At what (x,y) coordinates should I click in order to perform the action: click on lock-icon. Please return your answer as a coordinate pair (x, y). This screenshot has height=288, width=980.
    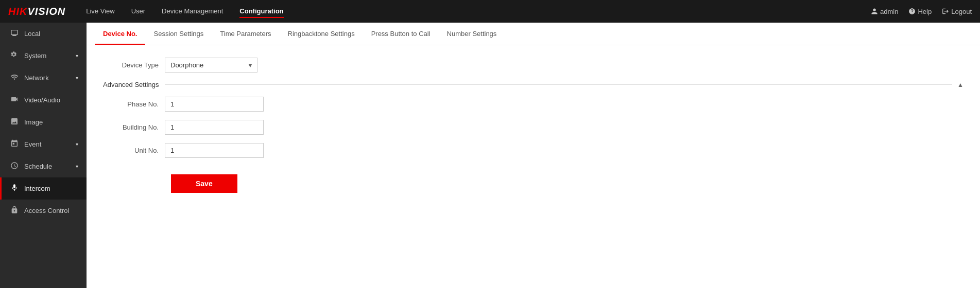
    Looking at the image, I should click on (14, 211).